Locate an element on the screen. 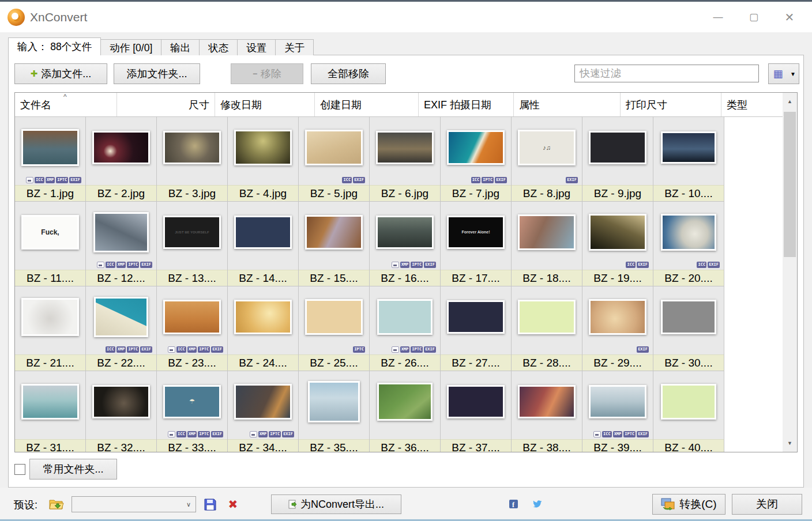 This screenshot has width=812, height=521. file-cell: BZ - 30.... is located at coordinates (689, 329).